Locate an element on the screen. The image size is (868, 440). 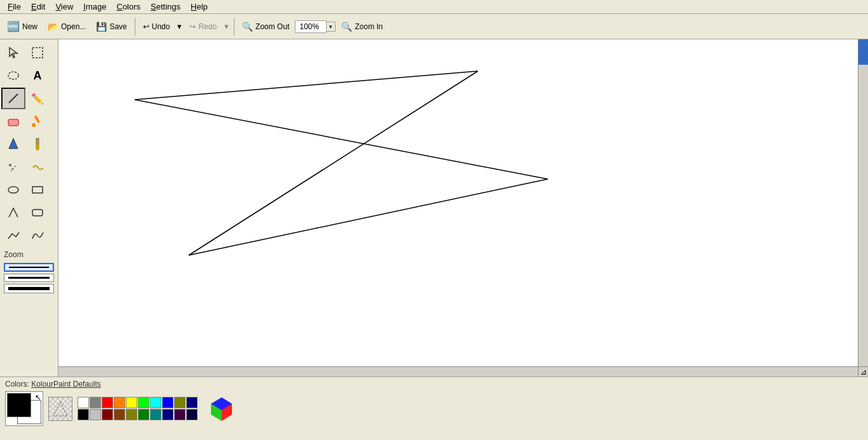
menu-help: Help is located at coordinates (200, 6).